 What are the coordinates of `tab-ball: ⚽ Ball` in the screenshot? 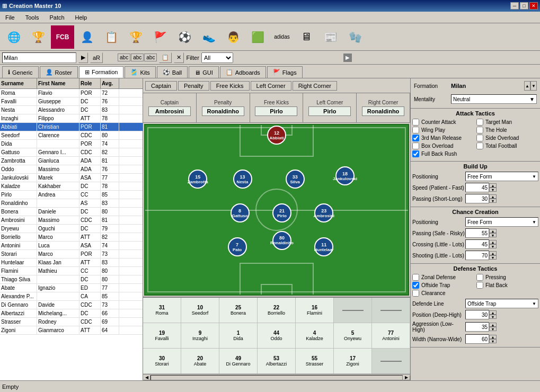 It's located at (172, 72).